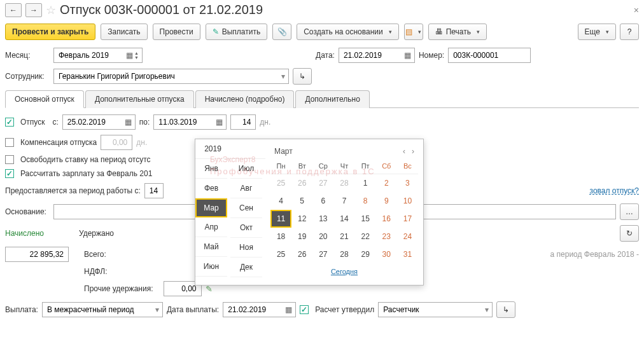  Describe the element at coordinates (407, 237) in the screenshot. I see `dp-day: 24` at that location.